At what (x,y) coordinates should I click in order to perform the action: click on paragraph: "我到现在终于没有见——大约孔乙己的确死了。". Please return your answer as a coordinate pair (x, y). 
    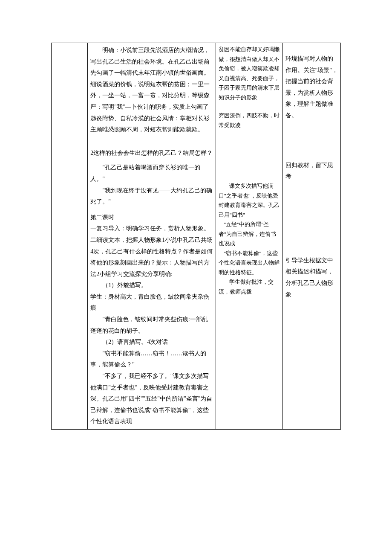
    Looking at the image, I should click on (152, 196).